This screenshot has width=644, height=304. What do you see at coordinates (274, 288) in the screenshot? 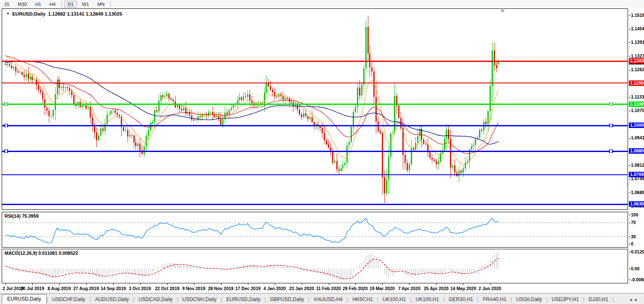
I see `date-tick-label: 4 Jan 2020` at bounding box center [274, 288].